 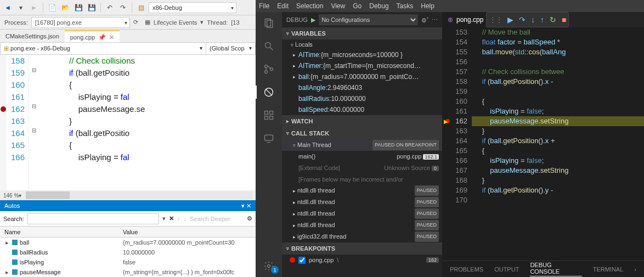 I want to click on nav-back-drop: ▾, so click(x=21, y=8).